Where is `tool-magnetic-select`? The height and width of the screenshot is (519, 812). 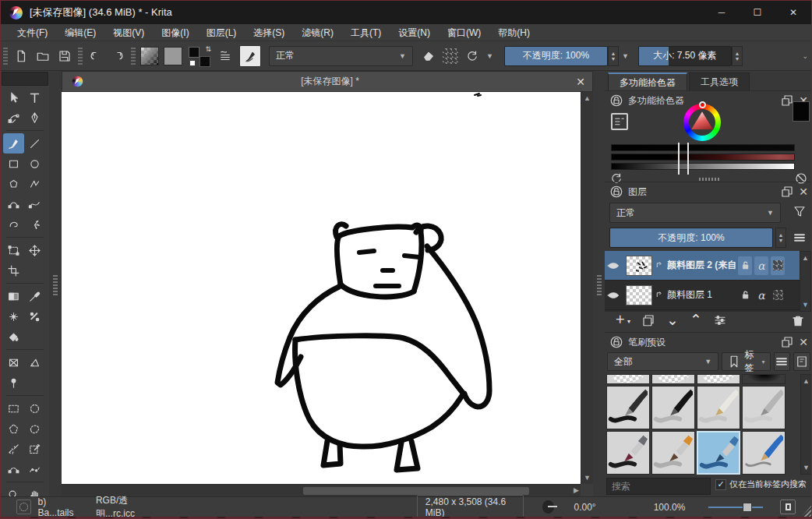 tool-magnetic-select is located at coordinates (34, 469).